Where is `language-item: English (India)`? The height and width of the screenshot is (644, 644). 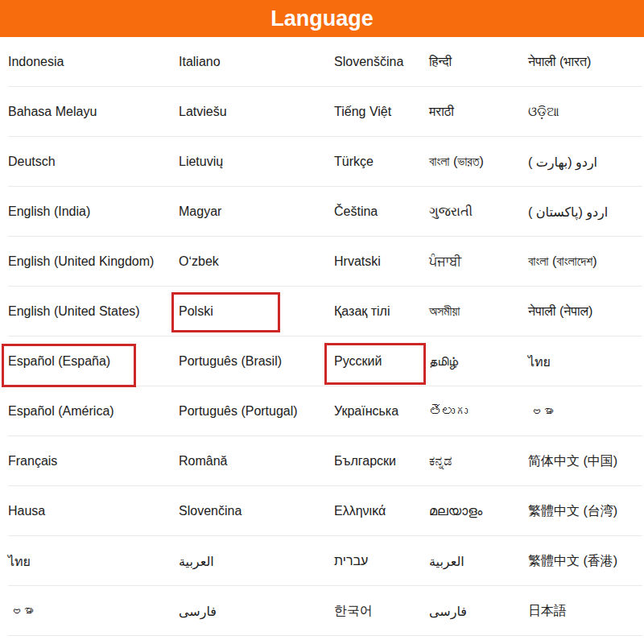 language-item: English (India) is located at coordinates (85, 212).